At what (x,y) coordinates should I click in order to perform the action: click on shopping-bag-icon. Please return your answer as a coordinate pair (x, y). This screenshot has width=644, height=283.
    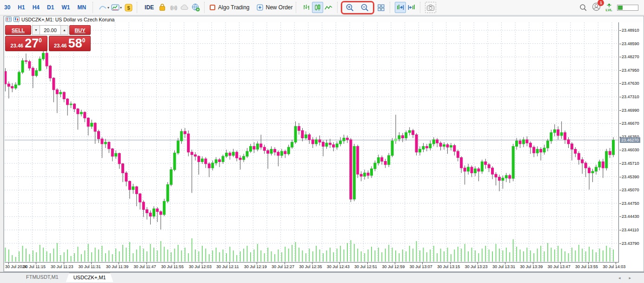
    Looking at the image, I should click on (162, 7).